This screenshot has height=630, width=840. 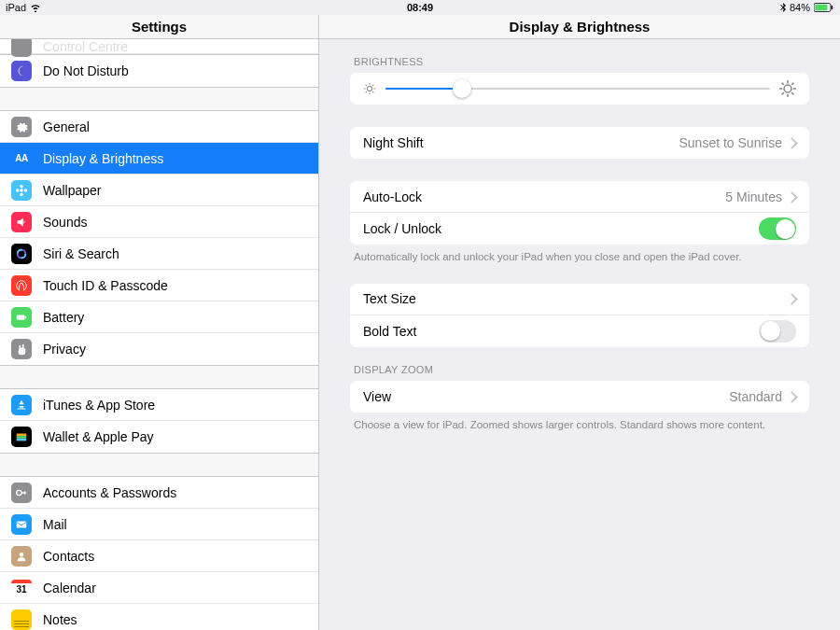 I want to click on lock-unlock-row: Lock / Unlock, so click(x=580, y=229).